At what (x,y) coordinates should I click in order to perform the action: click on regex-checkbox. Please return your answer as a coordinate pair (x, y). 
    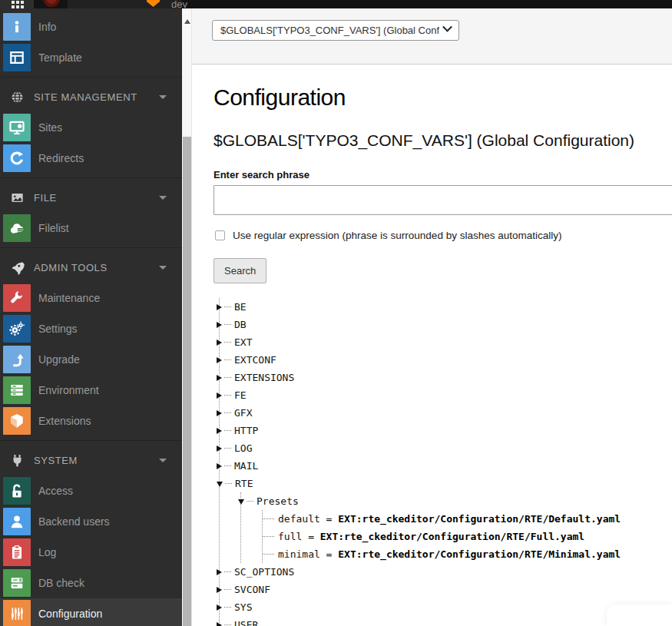
    Looking at the image, I should click on (220, 235).